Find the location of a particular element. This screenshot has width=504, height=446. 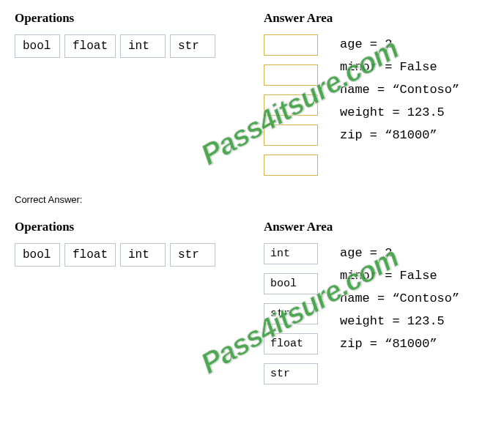

filled-slot-2: bool is located at coordinates (291, 284).